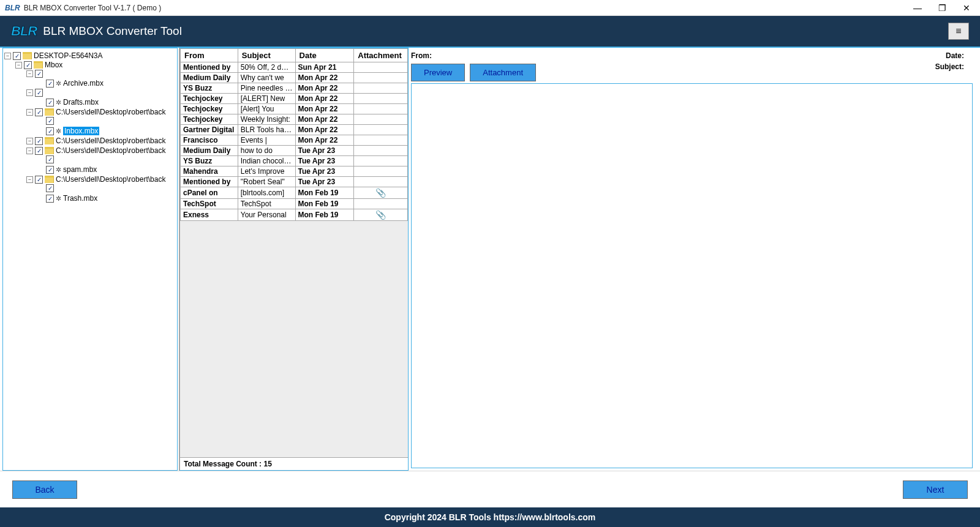 Image resolution: width=980 pixels, height=527 pixels. Describe the element at coordinates (438, 72) in the screenshot. I see `tab-preview: Preview` at that location.